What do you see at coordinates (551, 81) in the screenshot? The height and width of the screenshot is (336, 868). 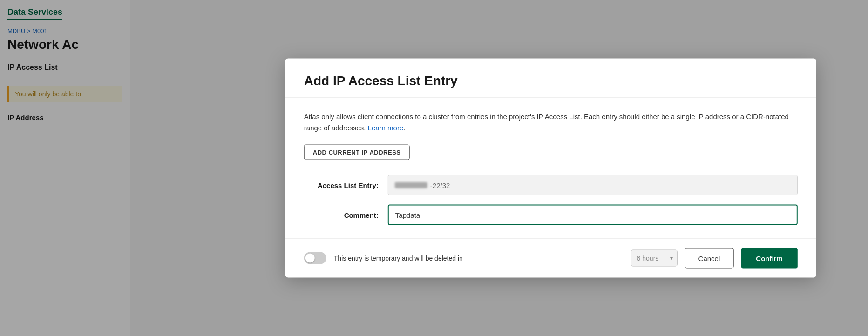 I see `modal-title: Add IP Access List Entry` at bounding box center [551, 81].